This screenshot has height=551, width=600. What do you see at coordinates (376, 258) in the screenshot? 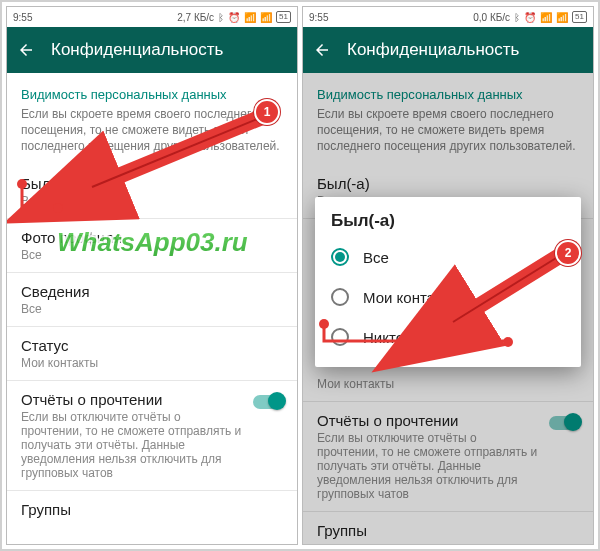
I see `radio-label: Все` at bounding box center [376, 258].